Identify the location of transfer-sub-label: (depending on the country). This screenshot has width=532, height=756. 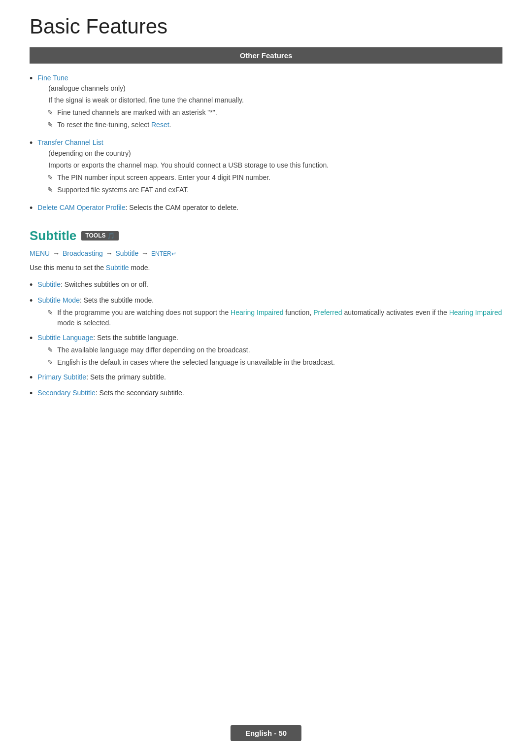
(188, 154).